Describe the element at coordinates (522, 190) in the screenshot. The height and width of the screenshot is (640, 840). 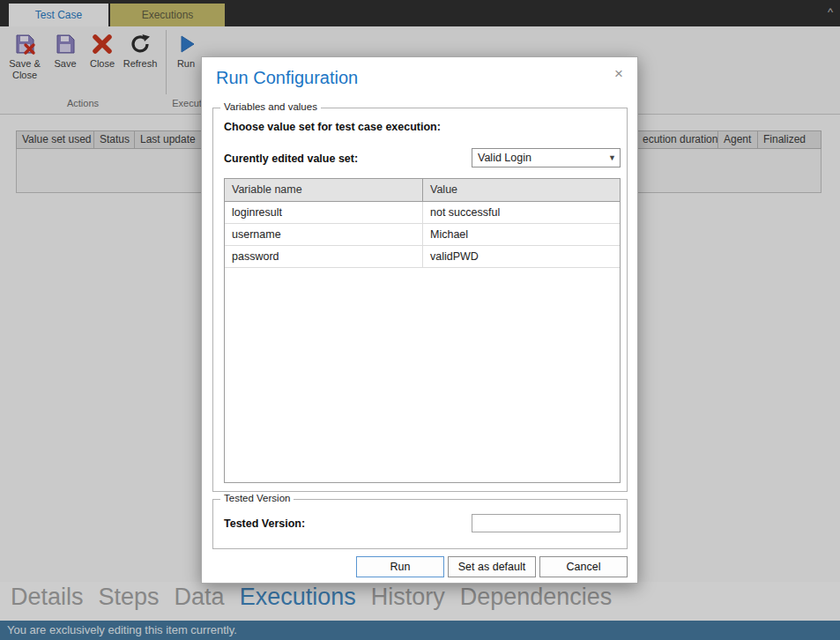
I see `column-header-value: Value` at that location.